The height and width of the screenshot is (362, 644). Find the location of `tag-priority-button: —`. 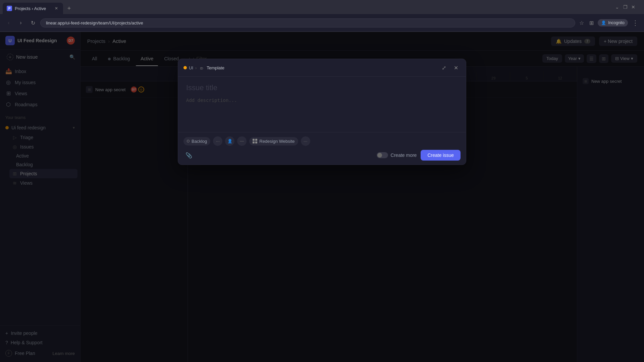

tag-priority-button: — is located at coordinates (242, 141).